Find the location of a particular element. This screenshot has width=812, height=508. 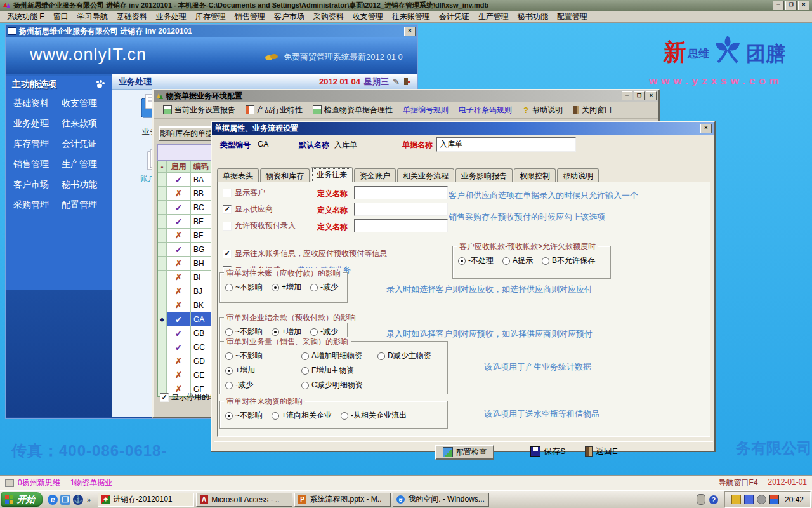

minimize-icon is located at coordinates (778, 5).